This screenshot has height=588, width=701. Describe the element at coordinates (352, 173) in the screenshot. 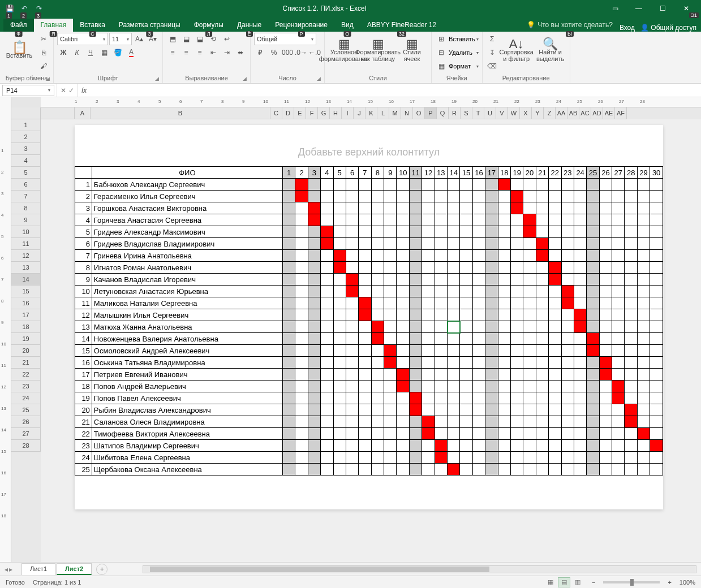

I see `header-day: 6` at that location.